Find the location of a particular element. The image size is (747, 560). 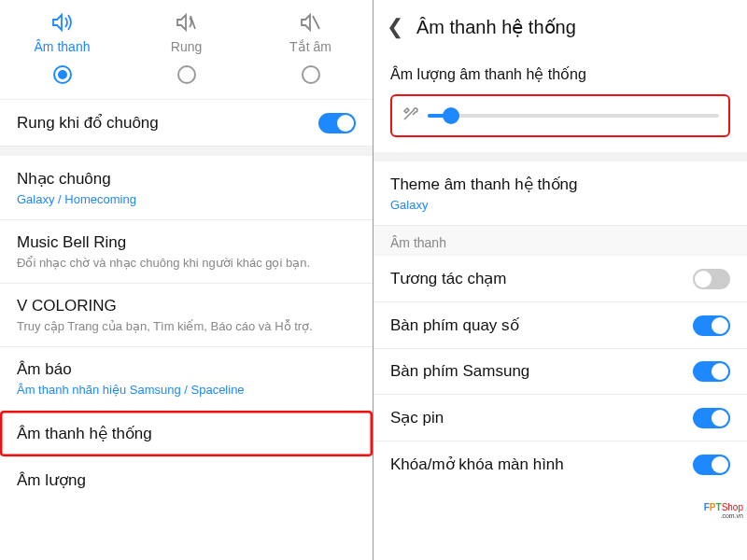

vibrate-while-ringing-toggle is located at coordinates (337, 123).